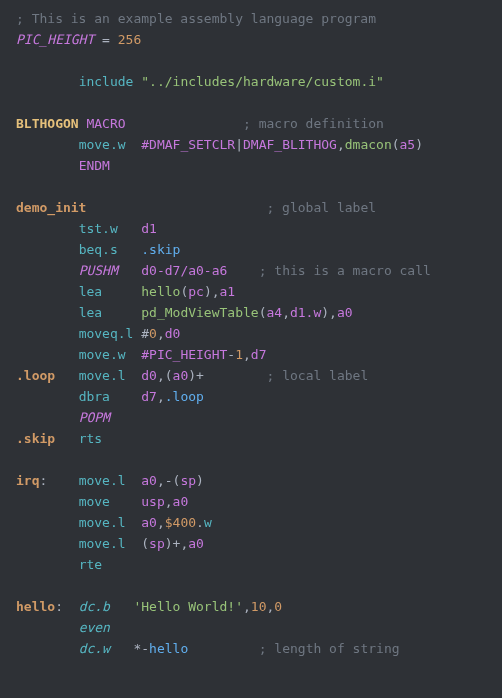 The image size is (502, 698). I want to click on code-line: POPM, so click(63, 418).